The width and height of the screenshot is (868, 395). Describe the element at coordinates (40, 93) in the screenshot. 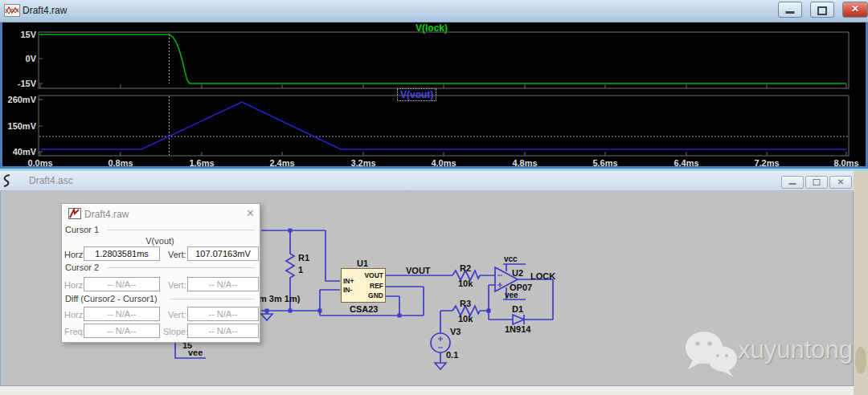

I see `y-ticks` at that location.